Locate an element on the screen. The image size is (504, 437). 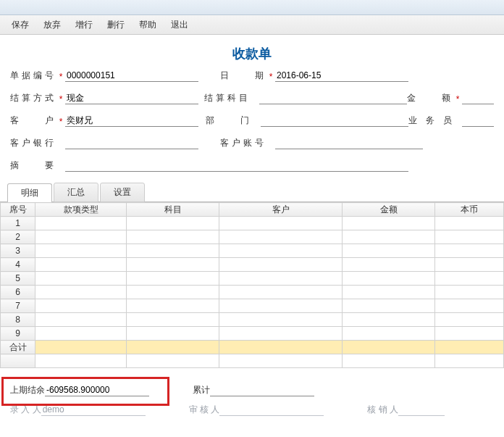
input-cust is located at coordinates (132, 120).